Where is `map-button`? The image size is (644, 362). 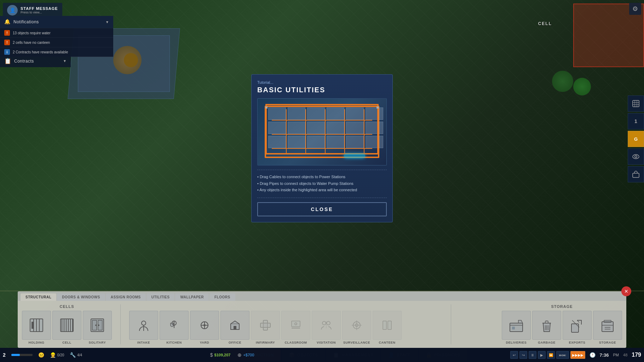
map-button is located at coordinates (636, 104).